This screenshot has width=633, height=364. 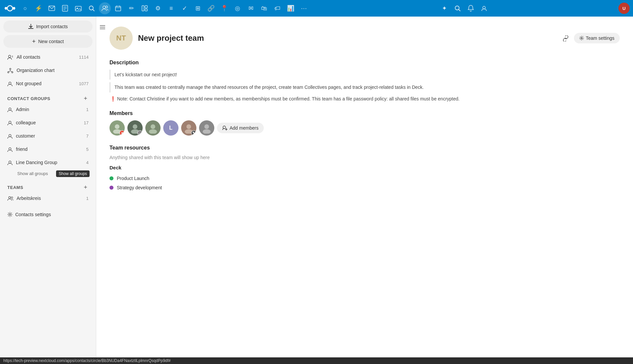 I want to click on show-all-groups-tooltip: Show all groups, so click(x=73, y=174).